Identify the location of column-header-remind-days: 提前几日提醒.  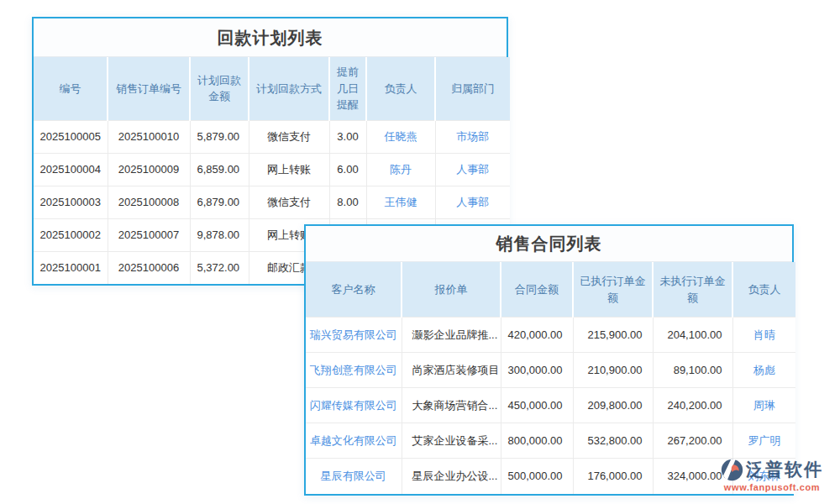
(348, 89).